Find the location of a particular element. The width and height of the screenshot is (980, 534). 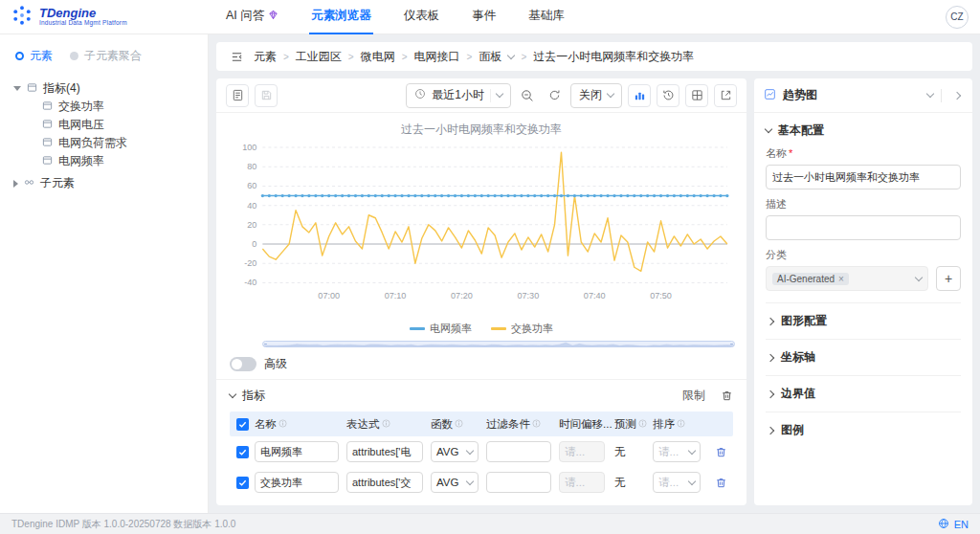

brush-handle-right is located at coordinates (731, 345).